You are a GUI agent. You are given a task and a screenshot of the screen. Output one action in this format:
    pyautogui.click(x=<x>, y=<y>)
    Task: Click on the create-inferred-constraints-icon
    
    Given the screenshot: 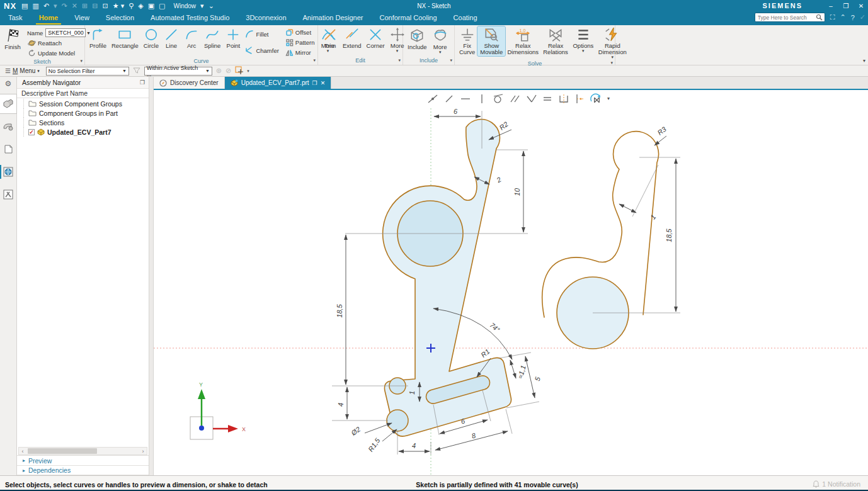 What is the action you would take?
    pyautogui.click(x=596, y=98)
    